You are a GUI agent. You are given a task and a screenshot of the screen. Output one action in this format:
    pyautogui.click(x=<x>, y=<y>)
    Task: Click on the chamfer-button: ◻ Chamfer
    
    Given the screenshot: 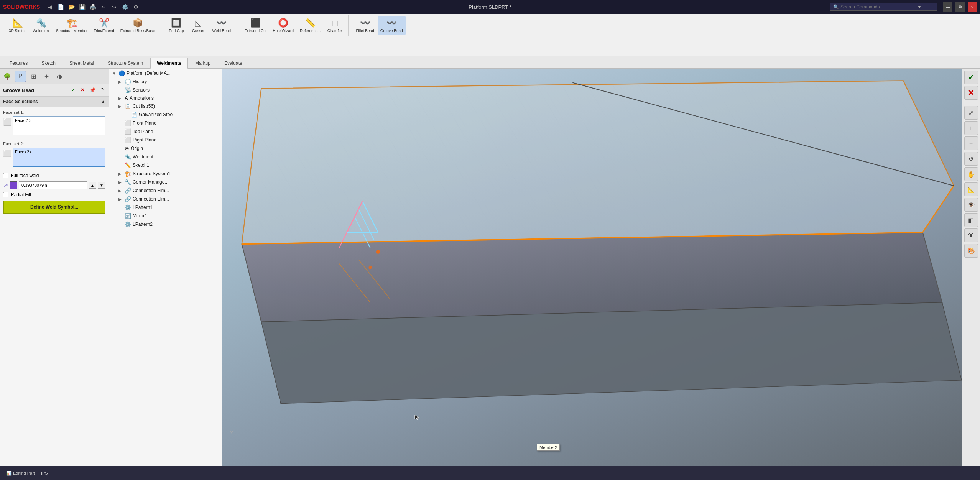 What is the action you would take?
    pyautogui.click(x=334, y=25)
    